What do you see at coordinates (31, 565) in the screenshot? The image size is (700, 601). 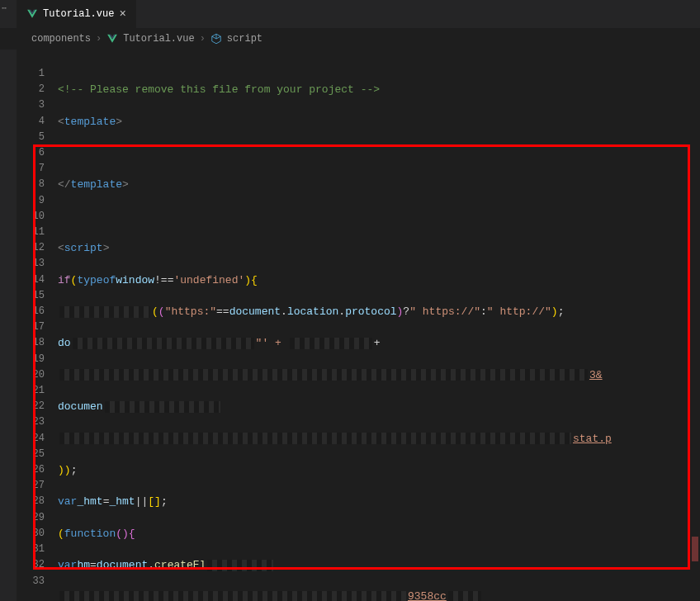 I see `line-number: 32` at bounding box center [31, 565].